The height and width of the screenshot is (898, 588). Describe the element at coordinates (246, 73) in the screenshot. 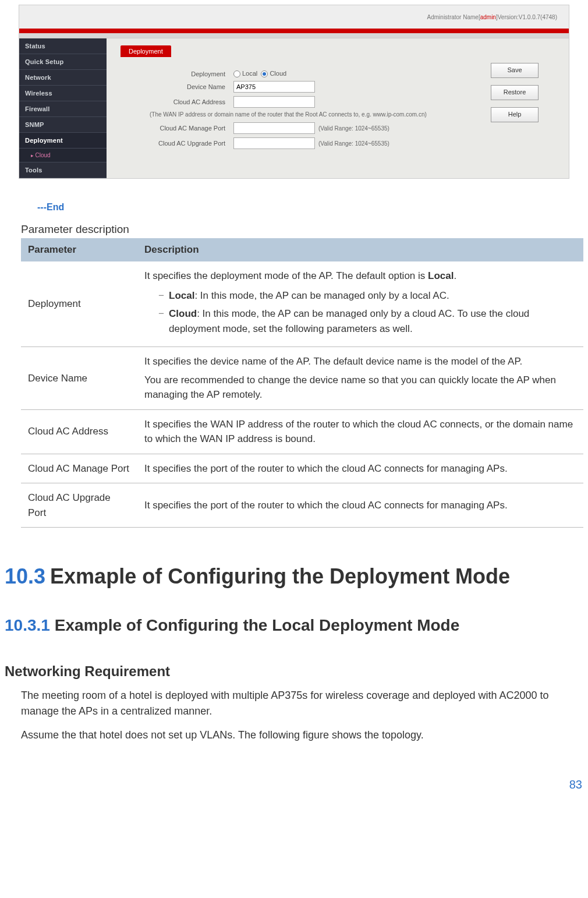

I see `radio-local: Local` at that location.